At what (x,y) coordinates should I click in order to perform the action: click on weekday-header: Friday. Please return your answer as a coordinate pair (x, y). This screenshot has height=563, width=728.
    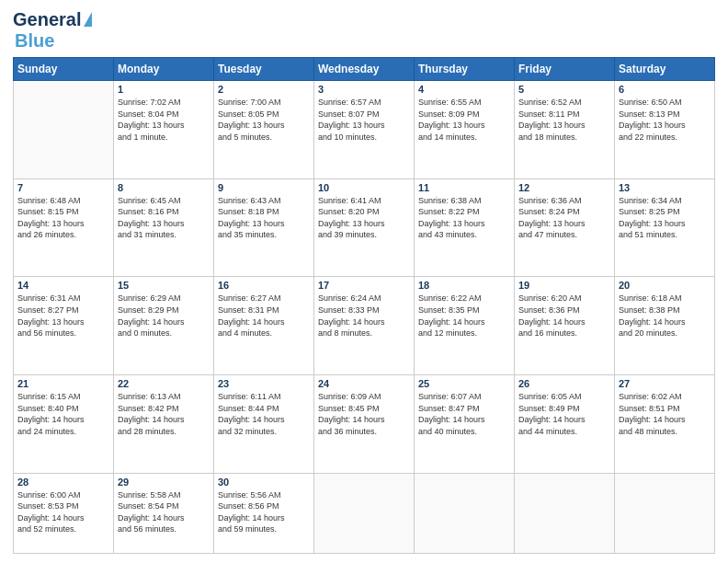
    Looking at the image, I should click on (564, 70).